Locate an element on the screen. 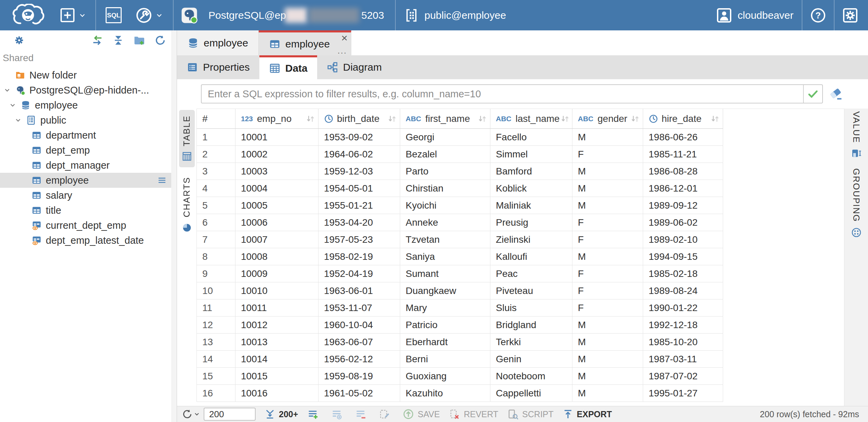  help-button: ? is located at coordinates (818, 15).